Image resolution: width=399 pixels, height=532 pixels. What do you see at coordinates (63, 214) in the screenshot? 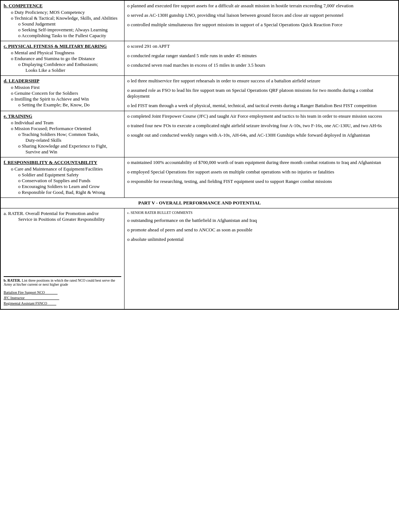
I see `rater-a-label: a. RATER. Overall Potential for Promotio…` at bounding box center [63, 214].